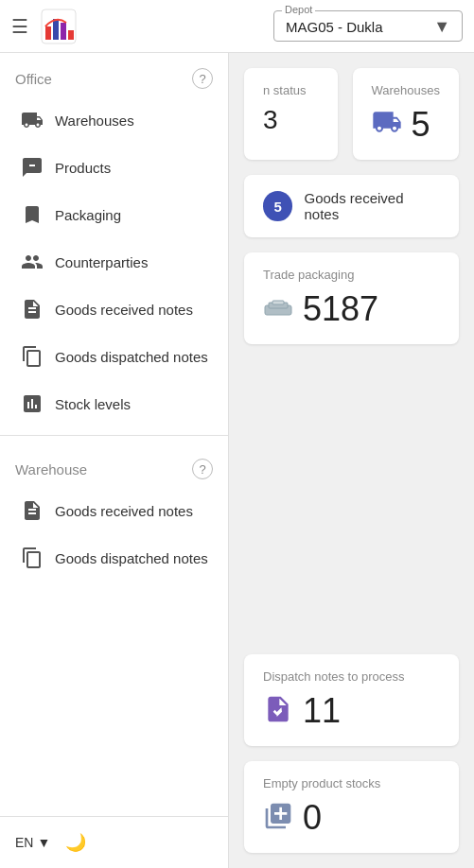 Image resolution: width=474 pixels, height=868 pixels. What do you see at coordinates (114, 842) in the screenshot?
I see `sidebar-footer: EN ▼ 🌙` at bounding box center [114, 842].